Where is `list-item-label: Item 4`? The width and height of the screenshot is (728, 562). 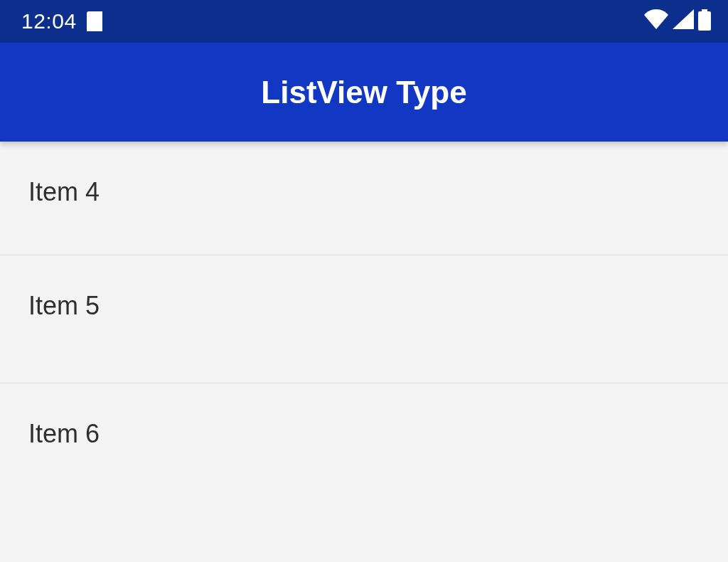 list-item-label: Item 4 is located at coordinates (64, 192).